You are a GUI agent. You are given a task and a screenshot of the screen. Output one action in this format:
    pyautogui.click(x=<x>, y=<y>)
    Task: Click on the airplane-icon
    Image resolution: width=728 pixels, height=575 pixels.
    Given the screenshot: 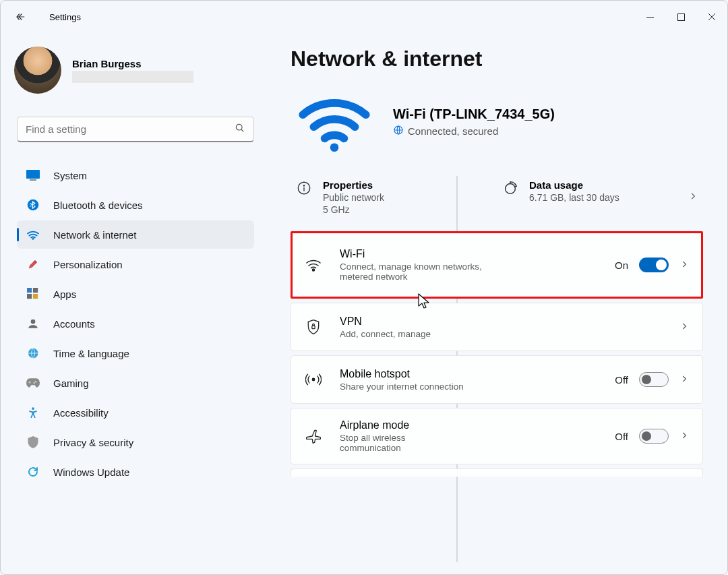 What is the action you would take?
    pyautogui.click(x=313, y=436)
    